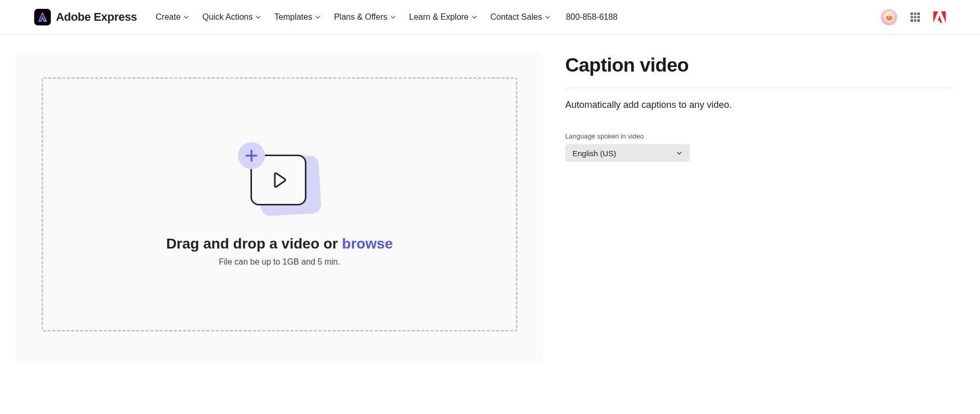  Describe the element at coordinates (353, 17) in the screenshot. I see `primary-nav: Create Quick Actions Templates Plans & O…` at that location.